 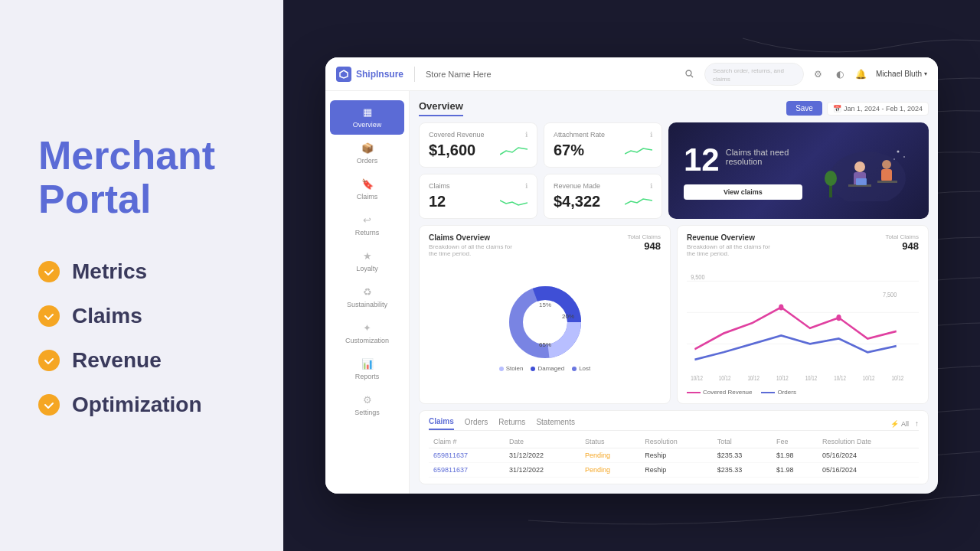 What do you see at coordinates (902, 73) in the screenshot?
I see `user-badge: Michael Bluth ▾` at bounding box center [902, 73].